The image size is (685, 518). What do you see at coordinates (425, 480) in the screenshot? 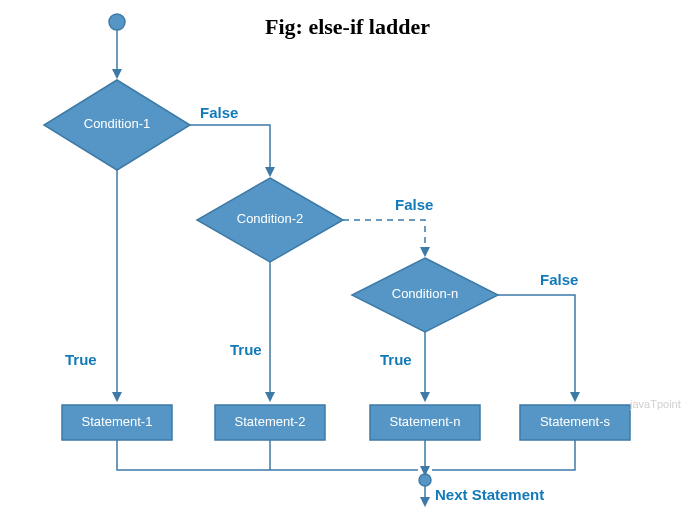
I see `merge-junction` at bounding box center [425, 480].